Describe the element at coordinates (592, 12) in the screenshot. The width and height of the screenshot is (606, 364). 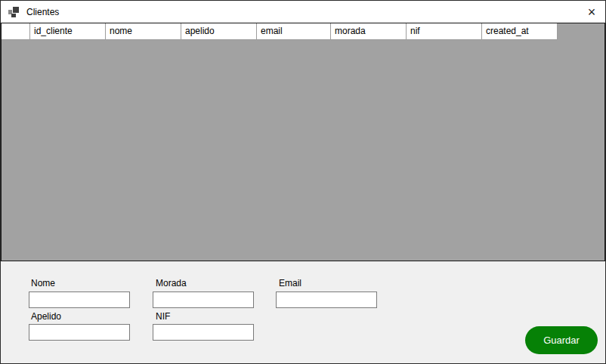
I see `close-icon: ×` at that location.